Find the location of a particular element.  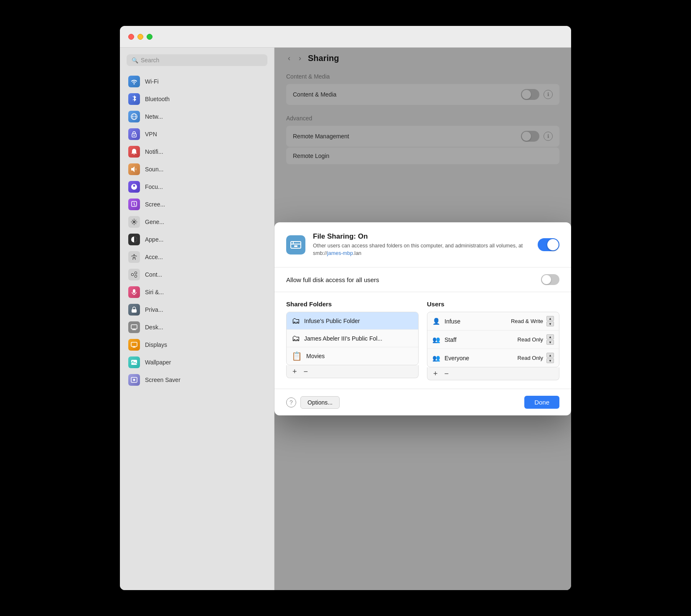

sharing-desc: Other users can access shared folders on… is located at coordinates (422, 250).